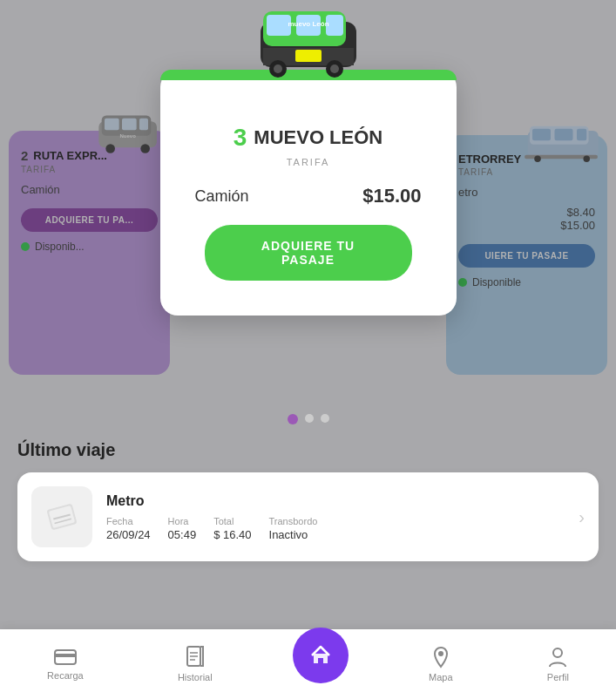 This screenshot has width=616, height=699. I want to click on nav-label-perfil: Perfil, so click(558, 677).